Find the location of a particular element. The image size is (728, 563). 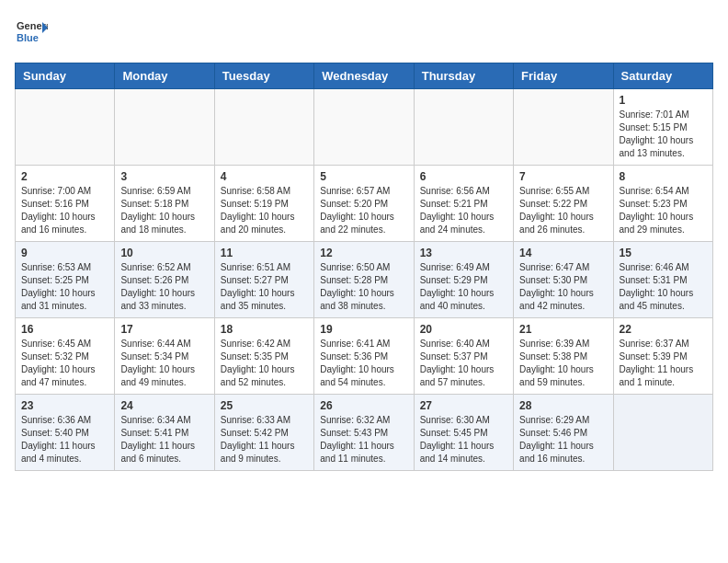

day-number: 16 is located at coordinates (64, 329).